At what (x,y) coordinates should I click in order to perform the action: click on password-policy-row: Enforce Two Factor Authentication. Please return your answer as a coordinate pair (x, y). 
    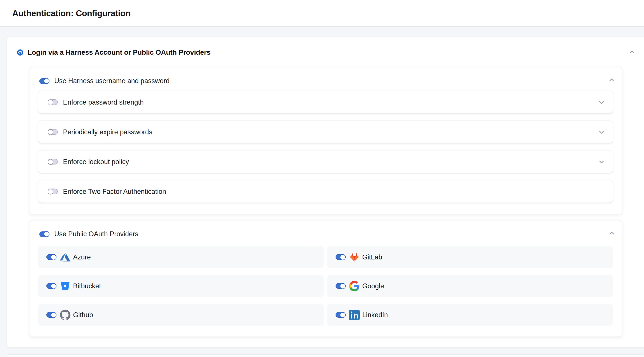
    Looking at the image, I should click on (326, 192).